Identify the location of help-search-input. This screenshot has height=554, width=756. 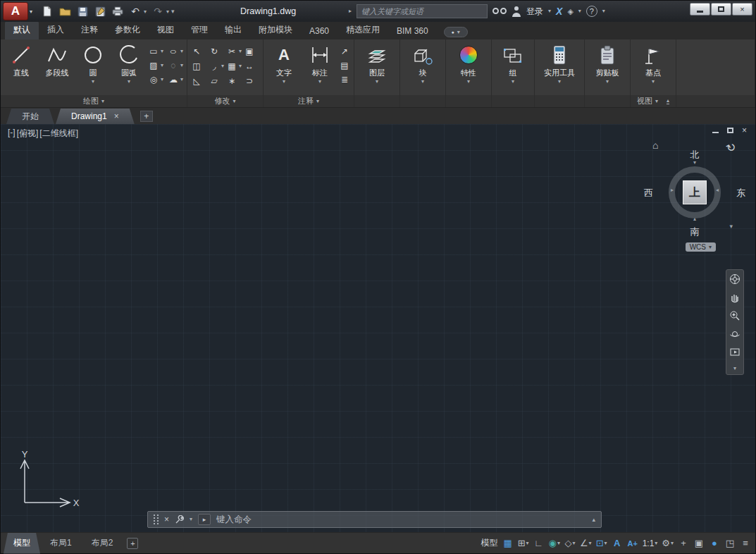
(422, 11).